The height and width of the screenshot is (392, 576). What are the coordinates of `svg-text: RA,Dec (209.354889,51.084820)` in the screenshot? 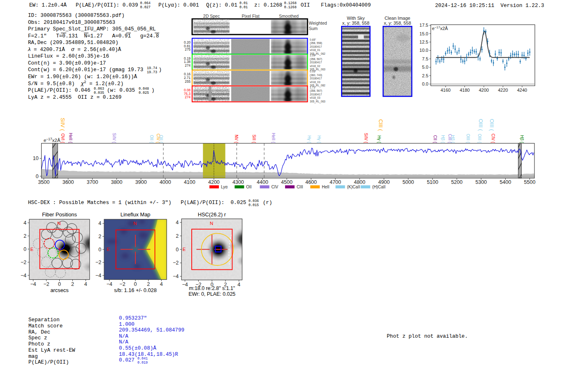 It's located at (73, 43).